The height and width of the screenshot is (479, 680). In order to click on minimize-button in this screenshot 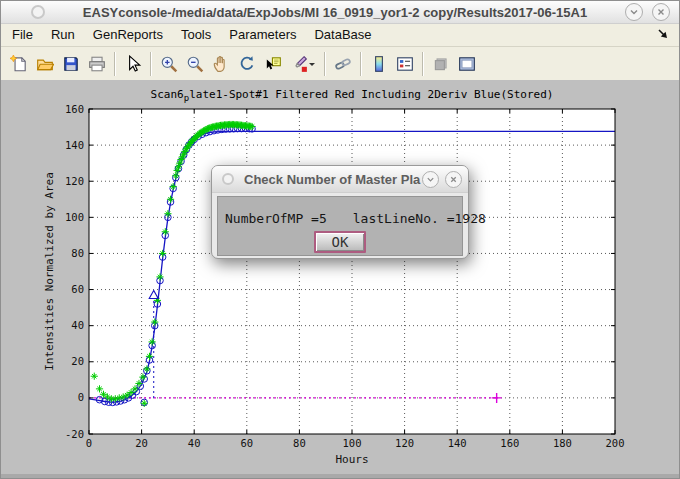, I will do `click(634, 12)`.